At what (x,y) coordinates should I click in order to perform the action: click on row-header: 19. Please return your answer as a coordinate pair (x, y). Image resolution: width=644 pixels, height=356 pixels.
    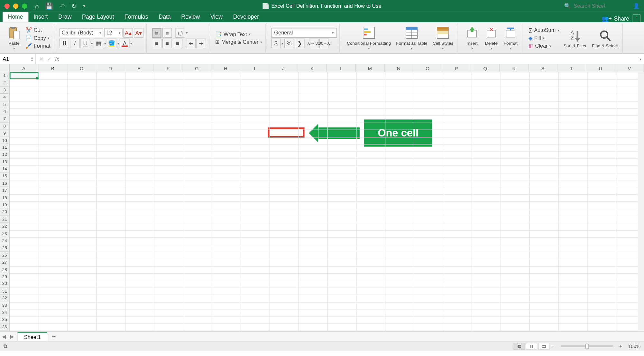
    Looking at the image, I should click on (5, 205).